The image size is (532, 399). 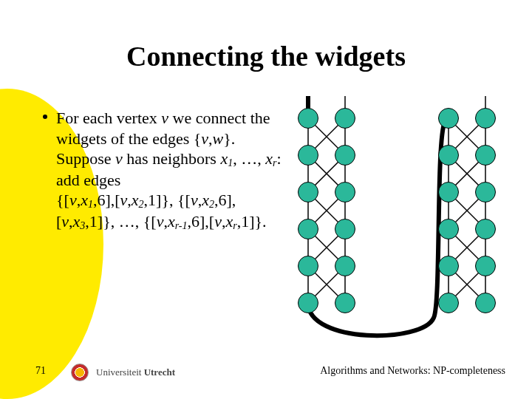 What do you see at coordinates (171, 170) in the screenshot?
I see `bullet-text: For each vertex v we connect the widgets…` at bounding box center [171, 170].